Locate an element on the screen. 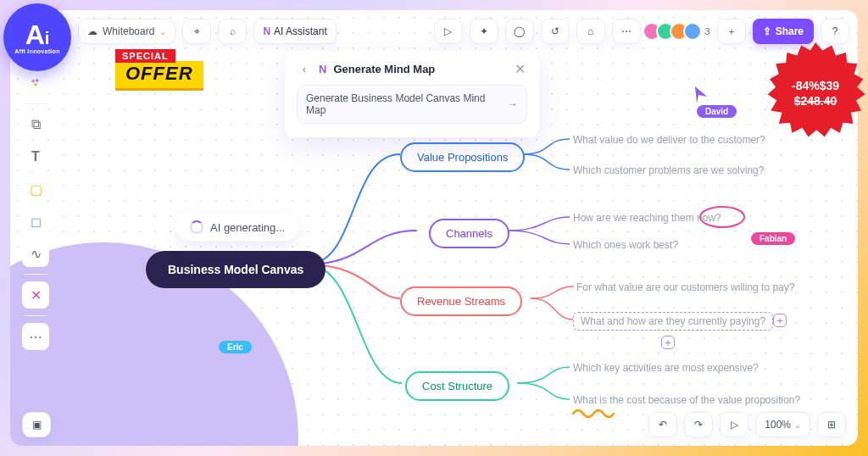  library-icon: ⌂ is located at coordinates (590, 31).